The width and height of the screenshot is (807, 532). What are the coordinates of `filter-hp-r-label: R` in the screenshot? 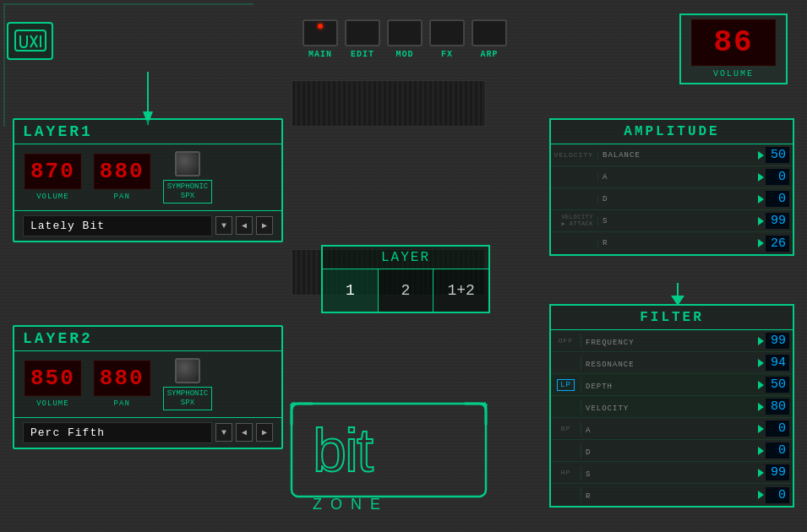 It's located at (586, 497).